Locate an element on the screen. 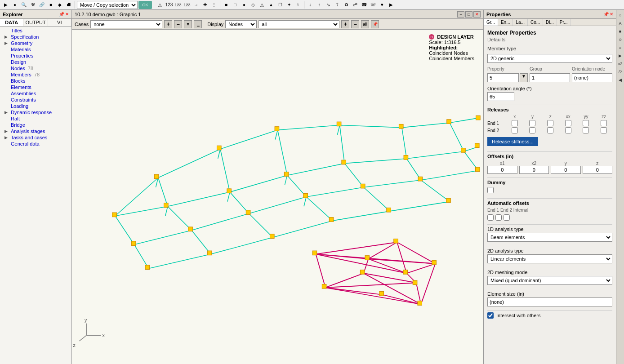 The width and height of the screenshot is (624, 364). pin-icon: 📌 is located at coordinates (62, 14).